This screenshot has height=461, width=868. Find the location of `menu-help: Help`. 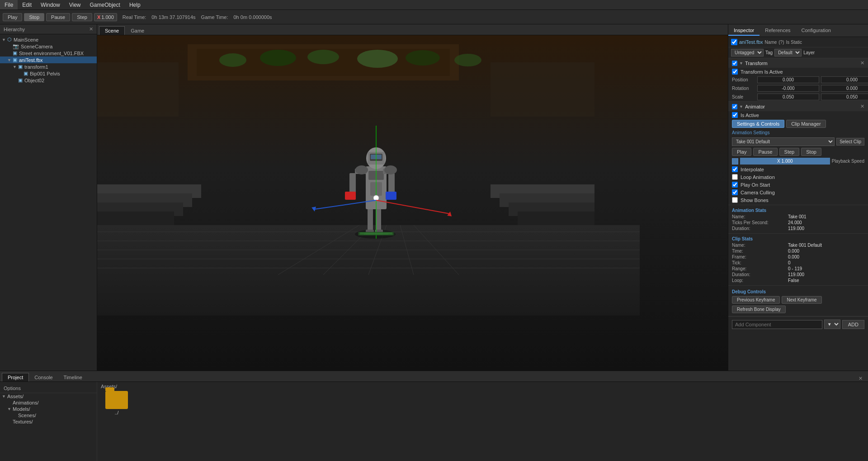

menu-help: Help is located at coordinates (135, 5).